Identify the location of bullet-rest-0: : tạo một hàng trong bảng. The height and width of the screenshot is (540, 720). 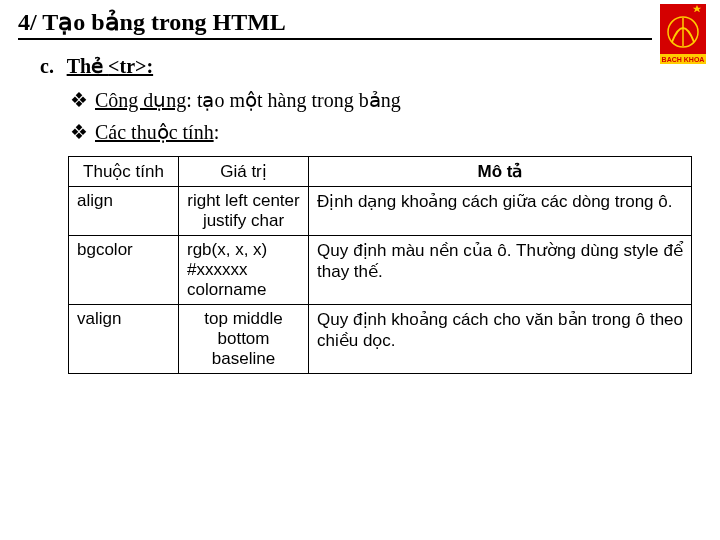
(293, 100).